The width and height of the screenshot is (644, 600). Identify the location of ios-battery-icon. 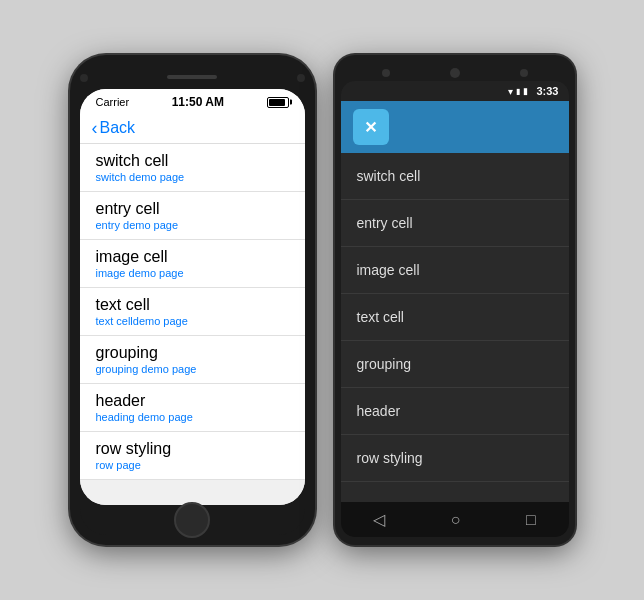
(278, 102).